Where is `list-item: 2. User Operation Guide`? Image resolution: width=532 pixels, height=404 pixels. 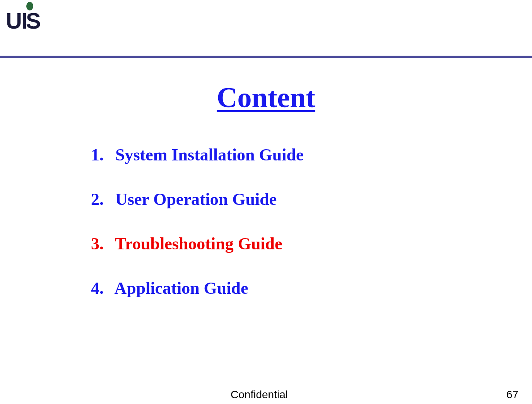
list-item: 2. User Operation Guide is located at coordinates (311, 199).